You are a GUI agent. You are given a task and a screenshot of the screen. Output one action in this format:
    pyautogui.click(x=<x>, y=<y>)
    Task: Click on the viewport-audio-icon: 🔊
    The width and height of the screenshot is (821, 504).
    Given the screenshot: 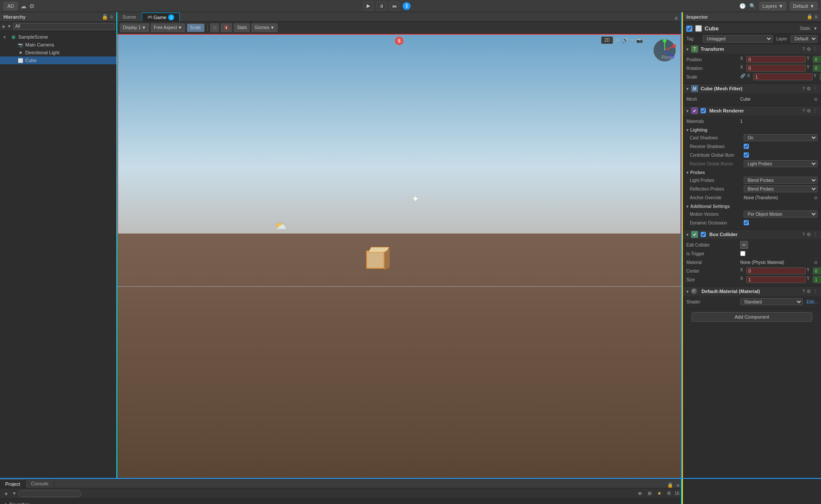 What is the action you would take?
    pyautogui.click(x=626, y=40)
    